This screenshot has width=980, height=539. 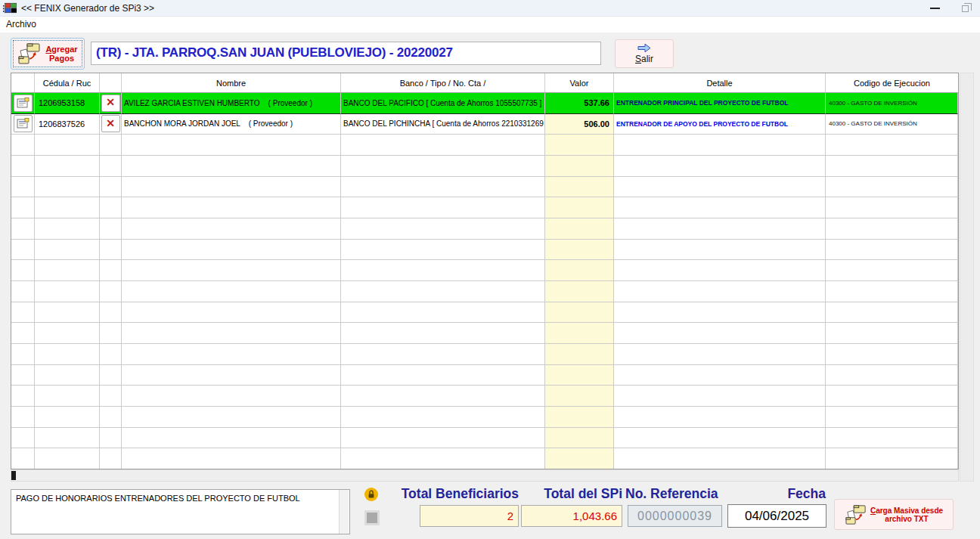 I want to click on menu-archivo: Archivo, so click(x=21, y=24).